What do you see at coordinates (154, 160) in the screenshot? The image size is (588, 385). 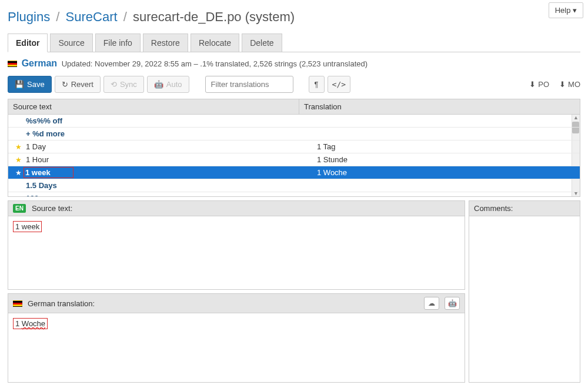 I see `row-source: 1 Hour` at bounding box center [154, 160].